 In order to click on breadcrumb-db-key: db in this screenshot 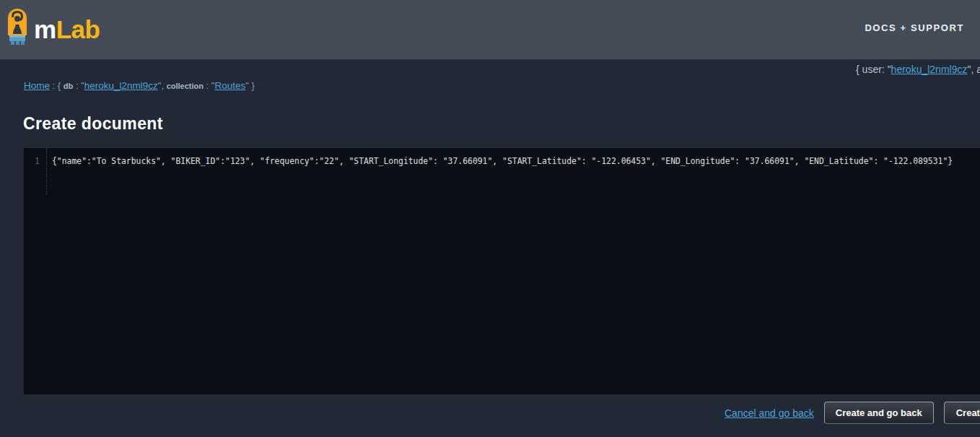, I will do `click(68, 86)`.